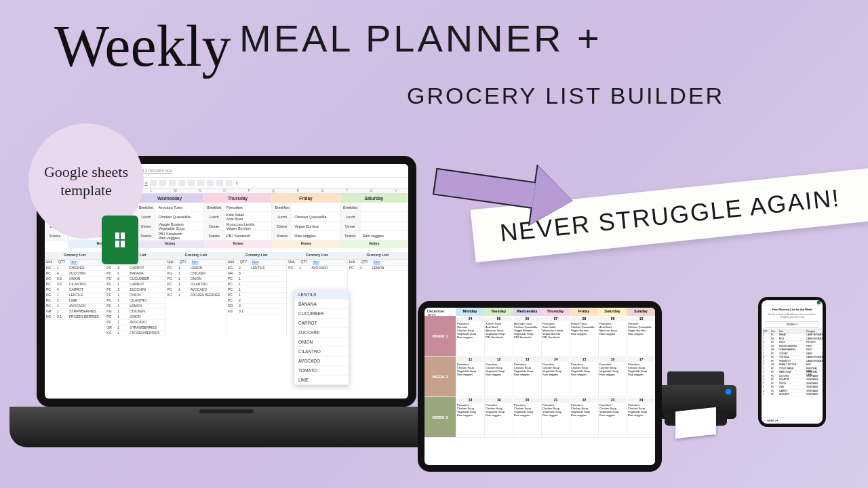 This screenshot has width=868, height=488. I want to click on text-color-icon: A, so click(146, 183).